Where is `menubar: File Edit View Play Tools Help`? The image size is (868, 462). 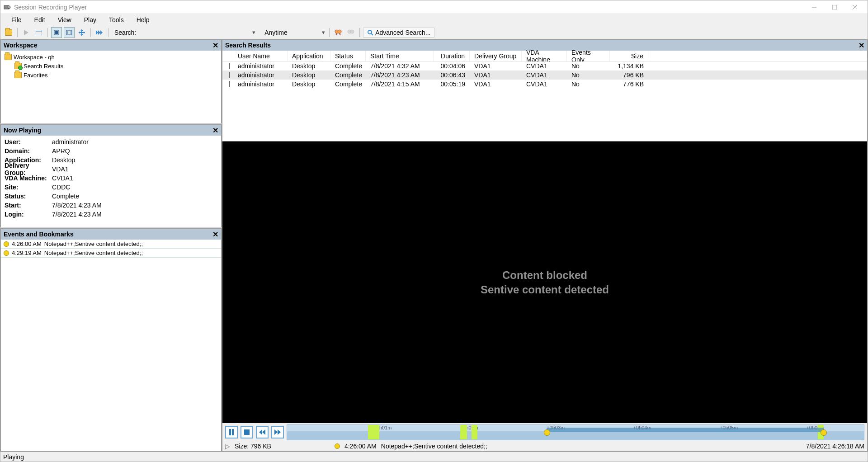
menubar: File Edit View Play Tools Help is located at coordinates (434, 20).